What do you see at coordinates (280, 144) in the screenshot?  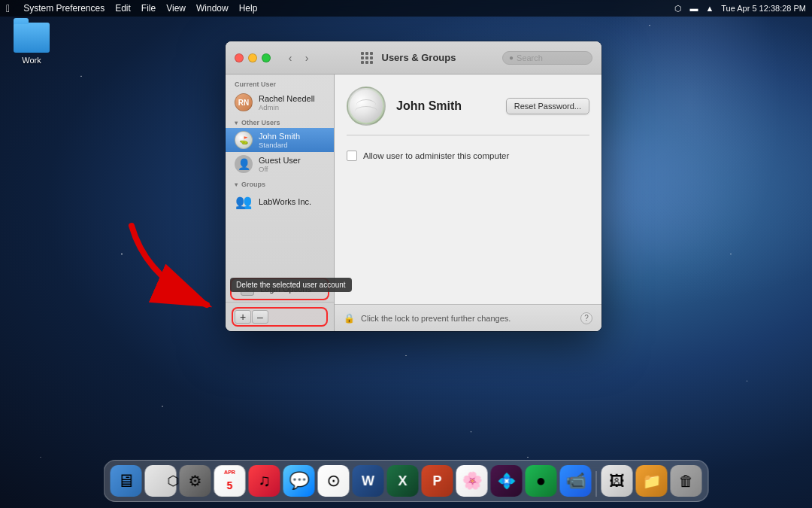 I see `john-role: Standard` at bounding box center [280, 144].